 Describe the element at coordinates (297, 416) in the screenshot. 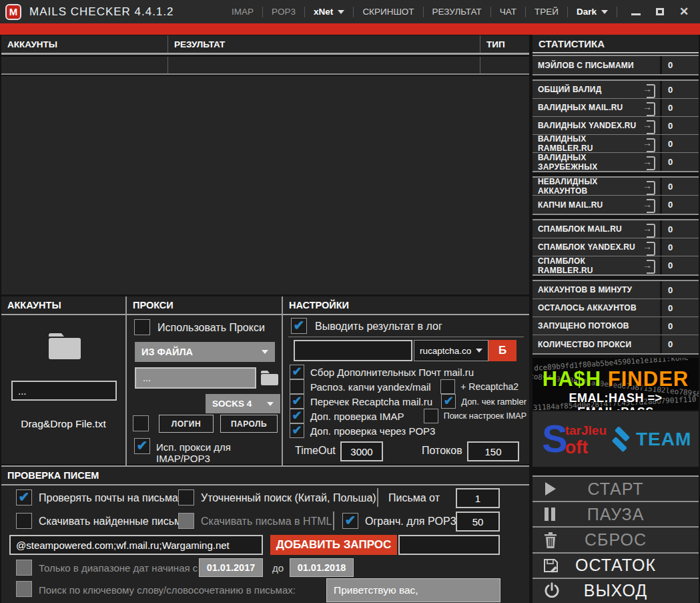

I see `imap-check-checkbox: ✔` at that location.